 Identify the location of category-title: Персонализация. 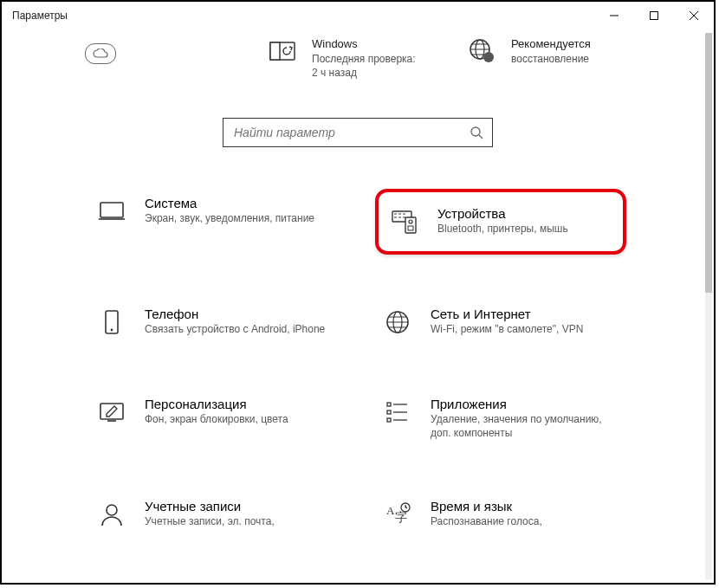
(239, 404).